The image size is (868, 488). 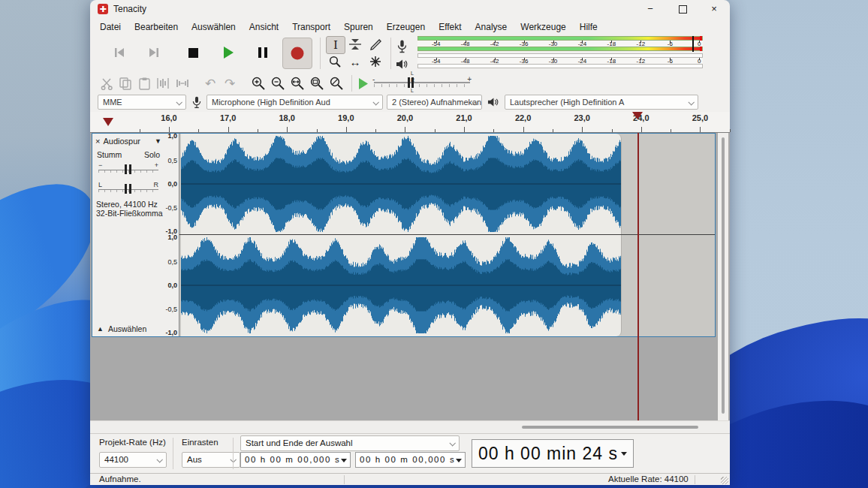 I want to click on pan-slider-thumb, so click(x=128, y=189).